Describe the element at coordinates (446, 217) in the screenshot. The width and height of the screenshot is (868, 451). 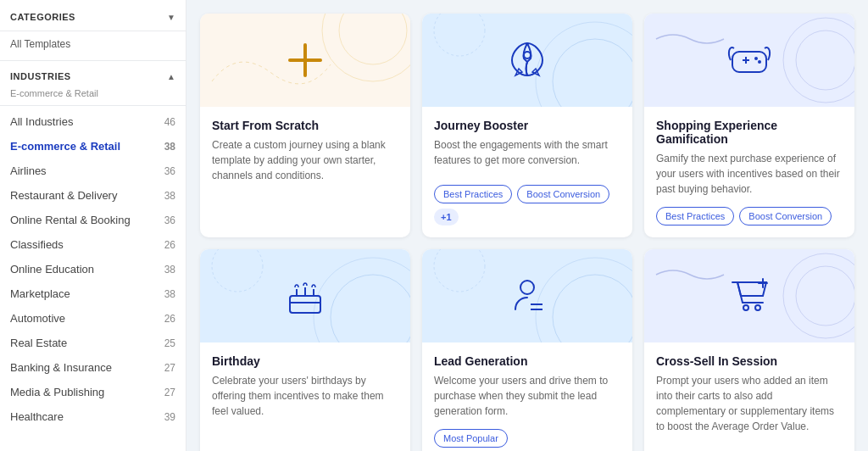
I see `card-tag-more: +1` at that location.